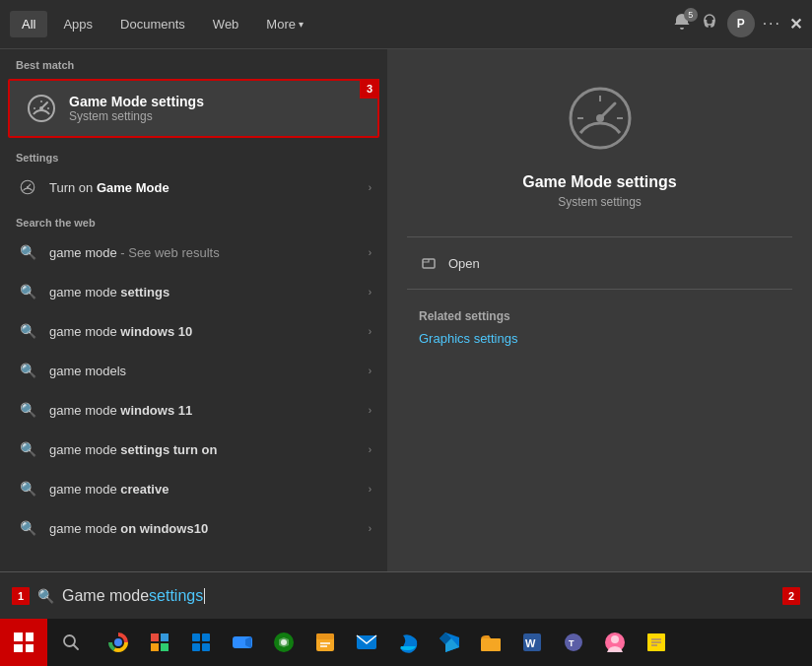 The image size is (812, 666). Describe the element at coordinates (156, 410) in the screenshot. I see `web-bold-4: windows 11` at that location.